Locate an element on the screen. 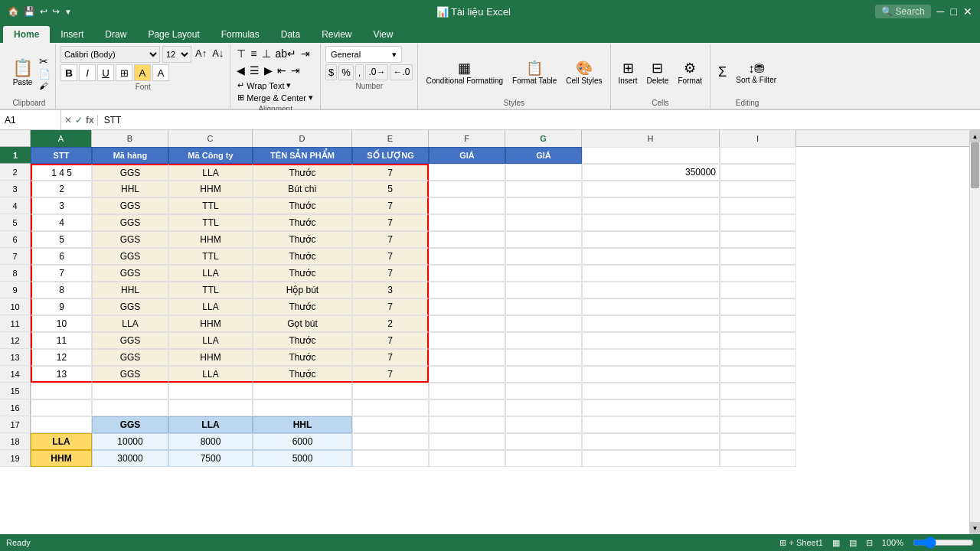 The image size is (980, 551). dropdown-icon: ▼ is located at coordinates (68, 12).